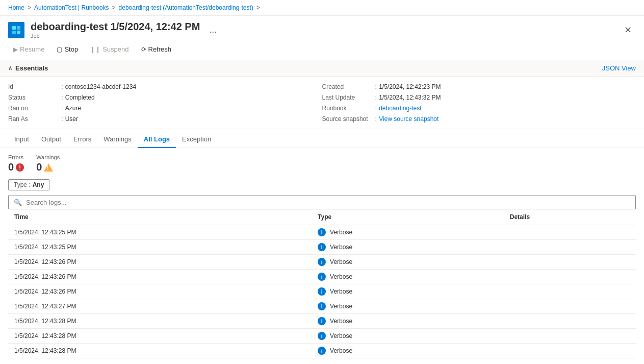 The width and height of the screenshot is (644, 364). I want to click on errors-summary: Errors 0 !, so click(16, 163).